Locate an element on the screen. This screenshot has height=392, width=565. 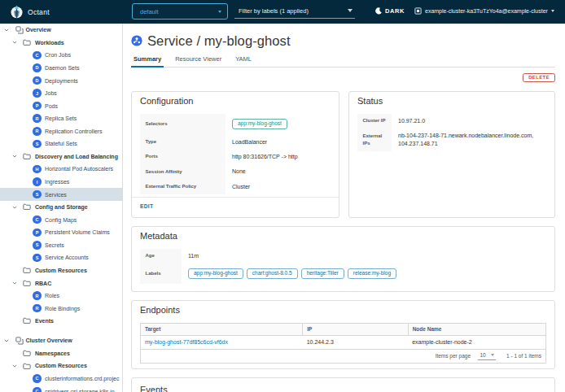
theme-toggle-button: DARK is located at coordinates (390, 11).